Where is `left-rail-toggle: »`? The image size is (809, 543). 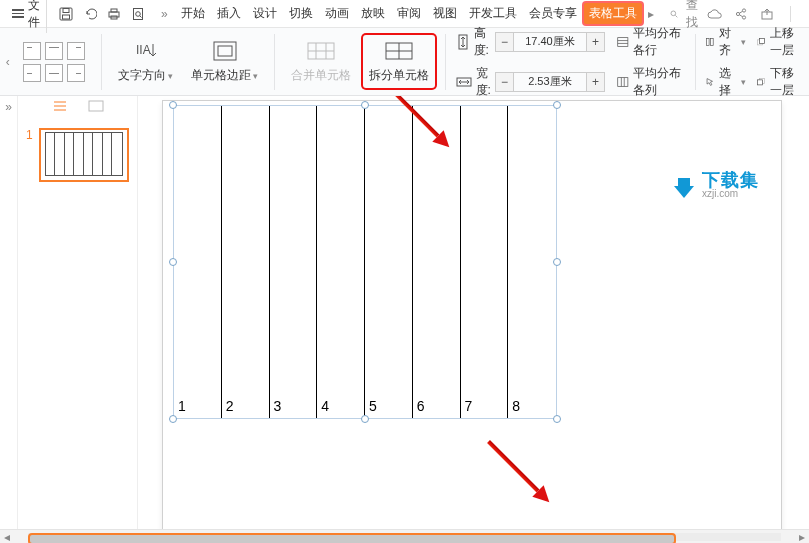
left-rail-toggle: » is located at coordinates (9, 312).